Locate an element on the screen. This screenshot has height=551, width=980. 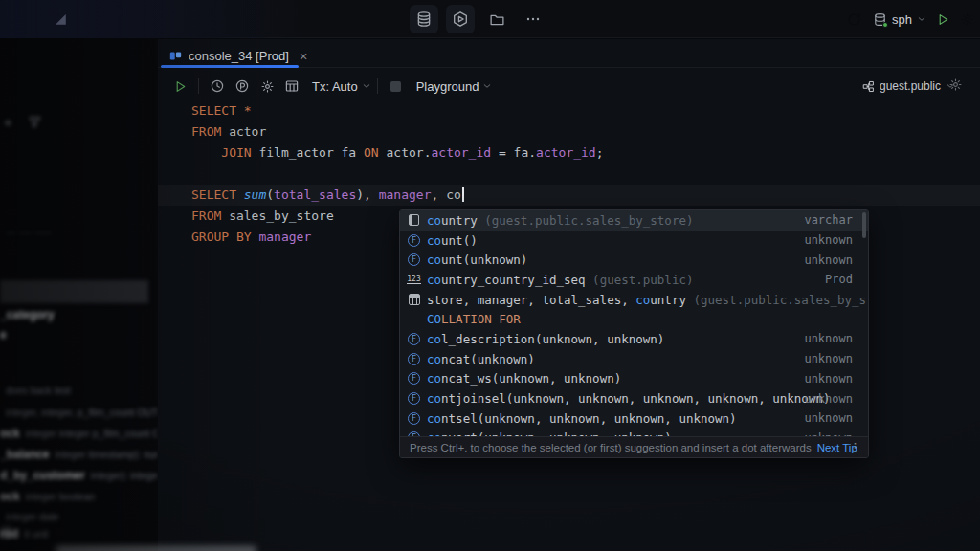
tab-console-34: console_34 [Prod] × is located at coordinates (239, 55).